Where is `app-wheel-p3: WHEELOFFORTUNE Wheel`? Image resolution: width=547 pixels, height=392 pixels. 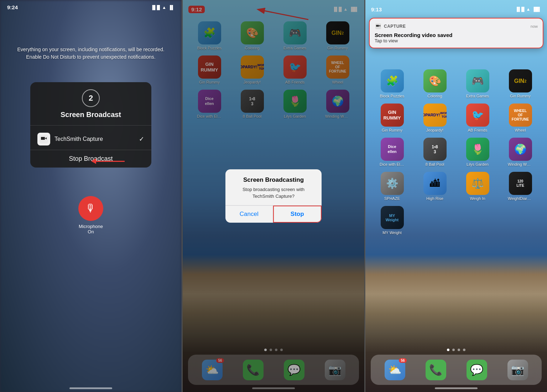 app-wheel-p3: WHEELOFFORTUNE Wheel is located at coordinates (520, 118).